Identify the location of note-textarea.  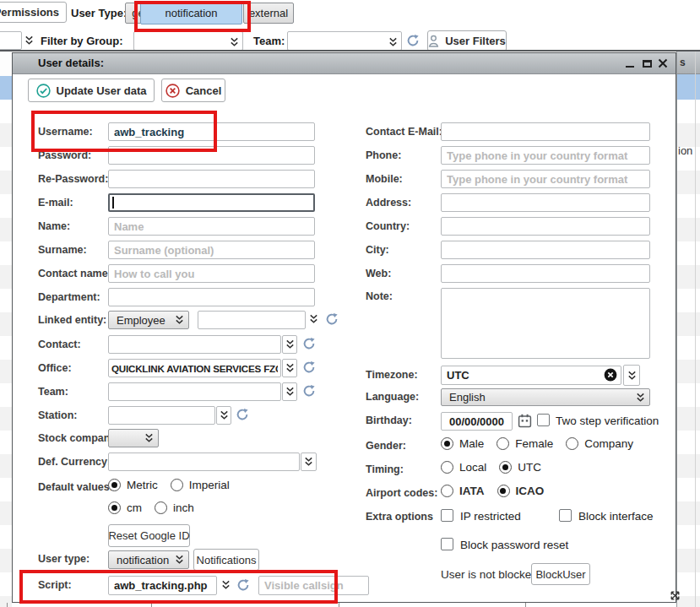
(545, 323).